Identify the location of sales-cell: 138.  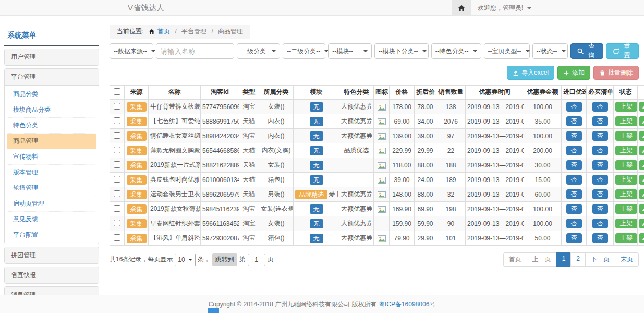
(451, 106).